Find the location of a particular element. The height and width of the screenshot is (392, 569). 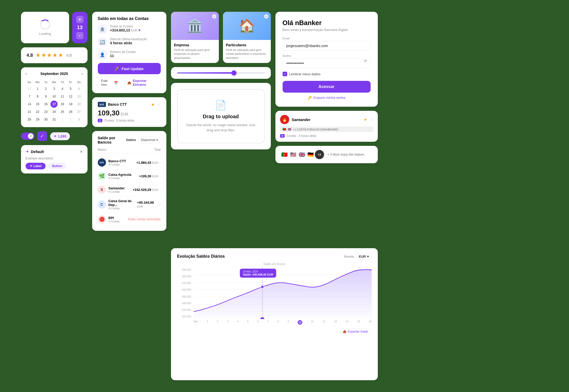

calendar-next-button: › is located at coordinates (82, 74).